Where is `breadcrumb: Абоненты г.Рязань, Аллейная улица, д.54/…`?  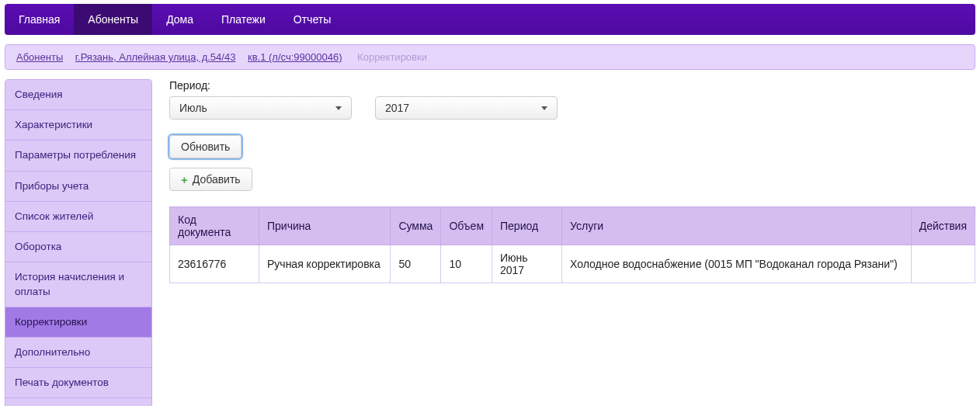 breadcrumb: Абоненты г.Рязань, Аллейная улица, д.54/… is located at coordinates (490, 57).